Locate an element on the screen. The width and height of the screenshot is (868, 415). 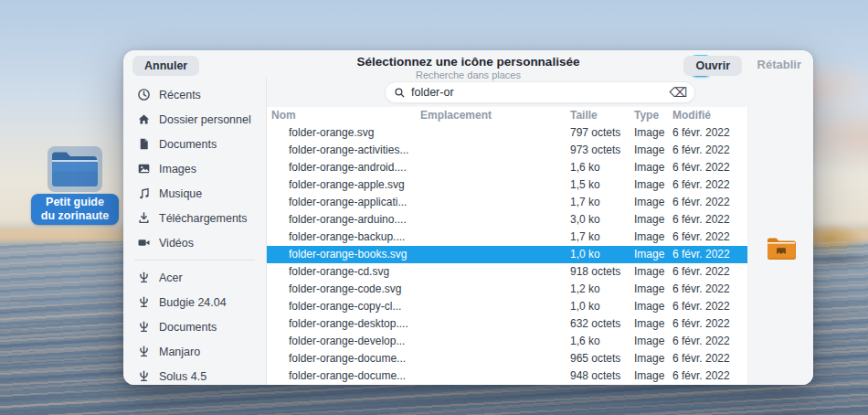
column-header-name: Nom is located at coordinates (344, 115).